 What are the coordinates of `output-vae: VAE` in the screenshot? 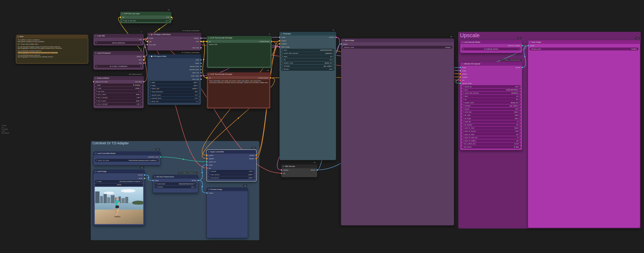 It's located at (141, 40).